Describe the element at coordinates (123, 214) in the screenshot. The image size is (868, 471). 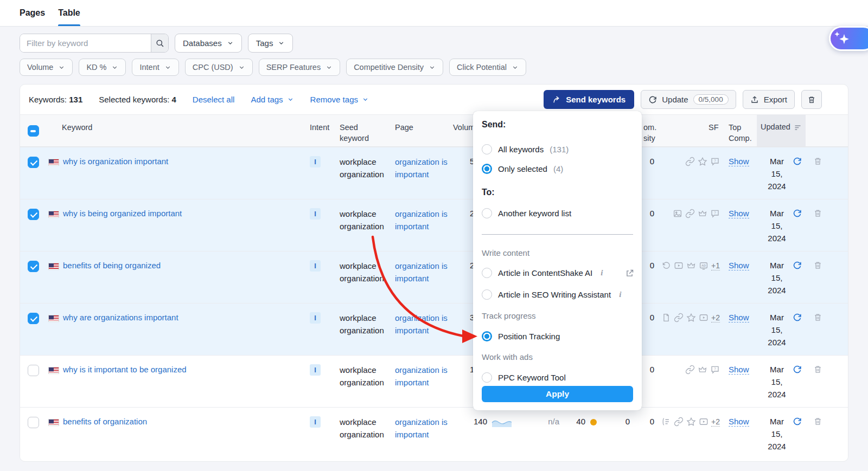
I see `keyword-link: why is being organized important` at that location.